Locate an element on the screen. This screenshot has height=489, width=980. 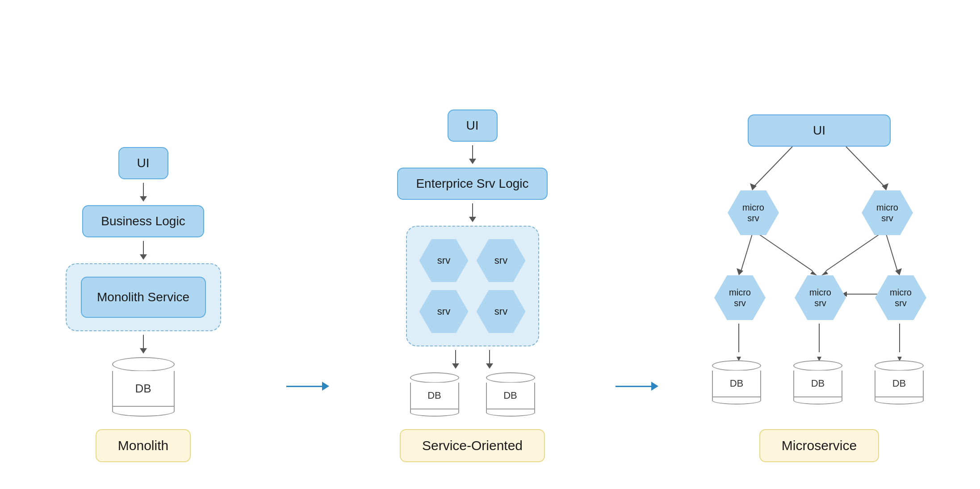
soa-srv-3: srv is located at coordinates (444, 312).